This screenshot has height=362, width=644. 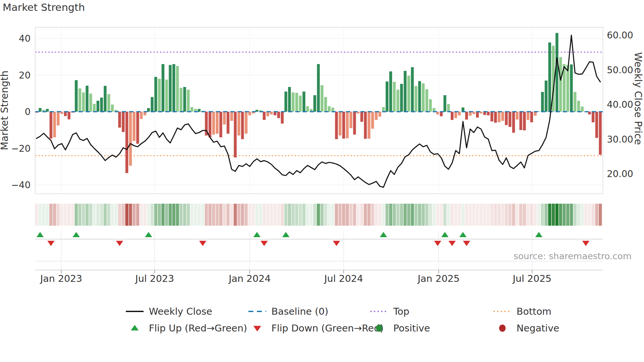 I want to click on legend-item-bottom: Bottom, so click(x=522, y=311).